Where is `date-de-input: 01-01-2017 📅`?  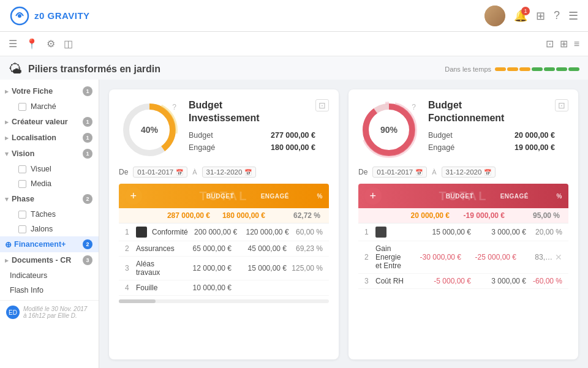
date-de-input: 01-01-2017 📅 is located at coordinates (160, 172).